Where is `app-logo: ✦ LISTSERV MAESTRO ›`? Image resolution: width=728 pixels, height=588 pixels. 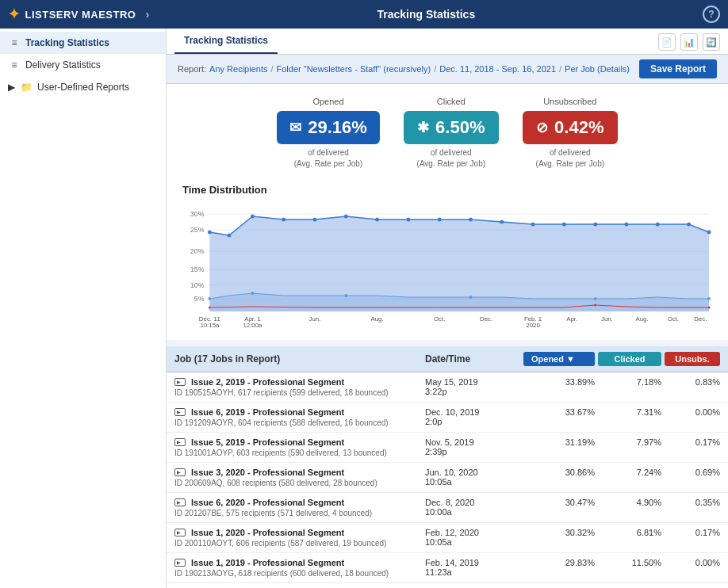 app-logo: ✦ LISTSERV MAESTRO › is located at coordinates (79, 14).